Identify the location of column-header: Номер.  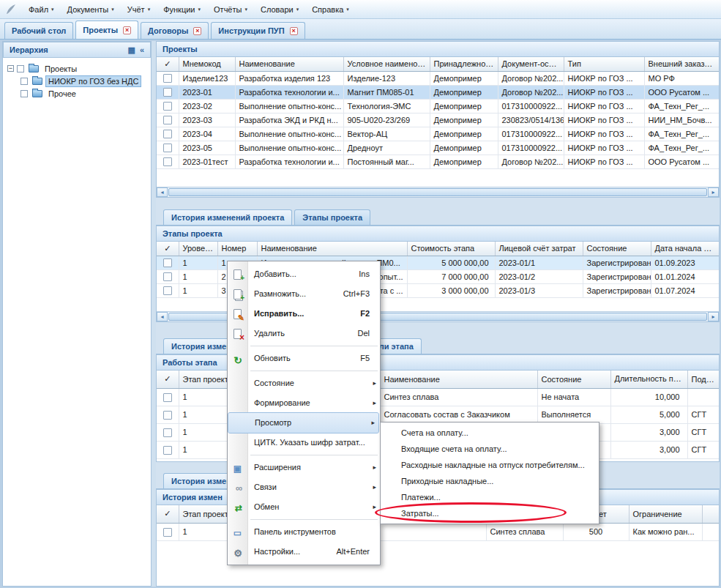
(237, 249).